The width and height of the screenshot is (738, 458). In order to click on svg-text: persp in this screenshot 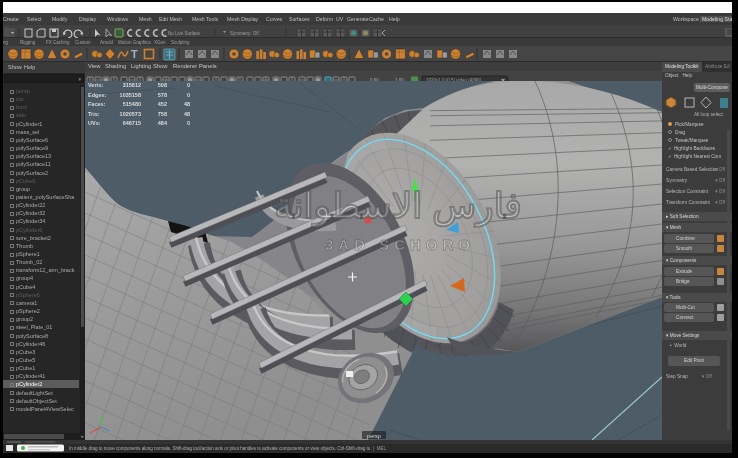, I will do `click(374, 436)`.